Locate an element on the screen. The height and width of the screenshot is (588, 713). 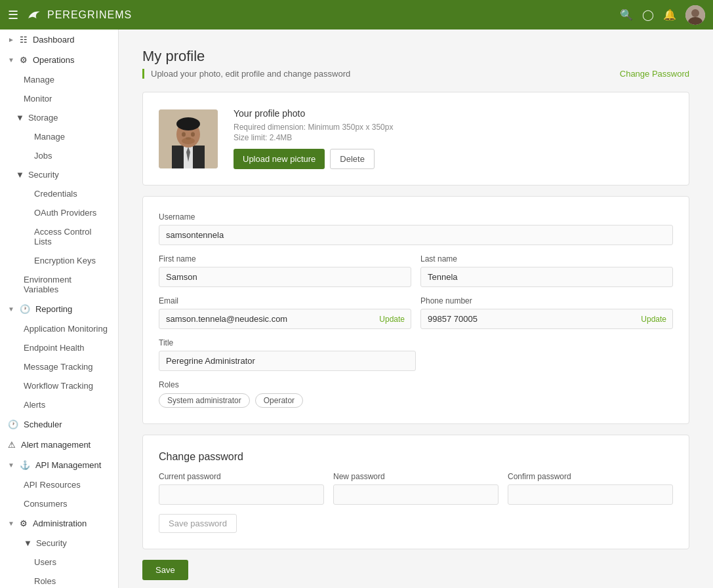
photo-size-text: Size limit: 2.4MB is located at coordinates (314, 138).